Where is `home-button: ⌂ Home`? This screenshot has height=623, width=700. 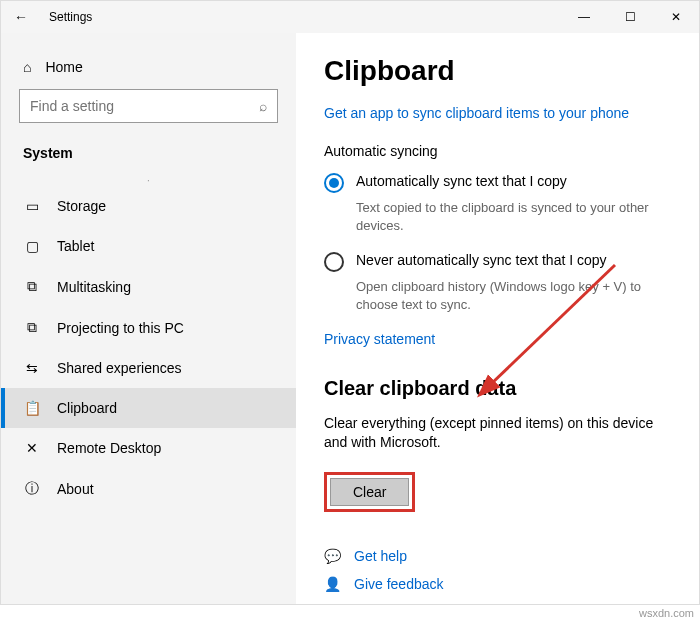
home-button: ⌂ Home is located at coordinates (148, 67).